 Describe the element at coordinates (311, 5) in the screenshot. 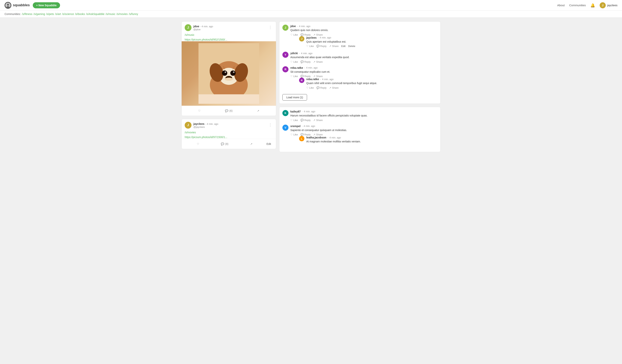

I see `navbar: squabbles + New Squabble About Communiti…` at that location.